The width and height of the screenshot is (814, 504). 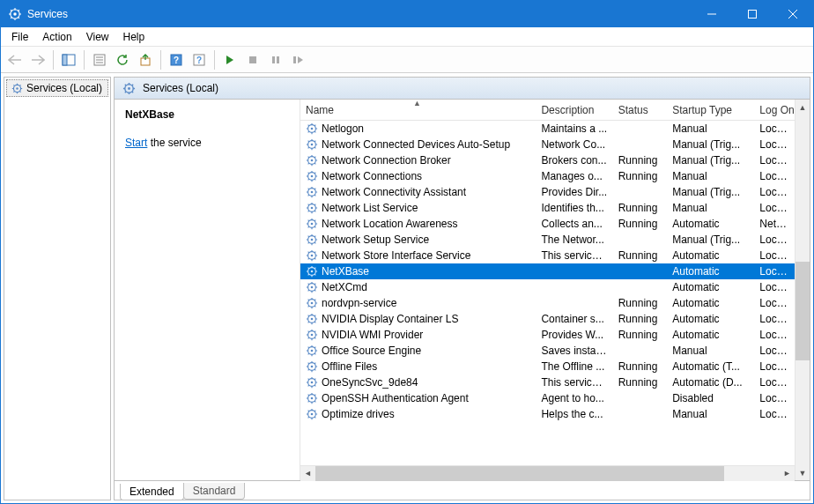 What do you see at coordinates (548, 160) in the screenshot?
I see `table-row: Network Connection BrokerBrokers con...R…` at bounding box center [548, 160].